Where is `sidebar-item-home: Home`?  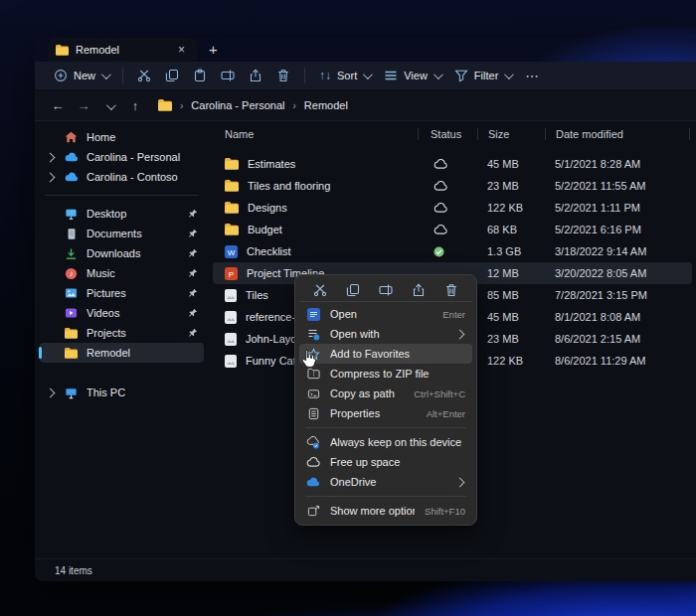 sidebar-item-home: Home is located at coordinates (121, 137).